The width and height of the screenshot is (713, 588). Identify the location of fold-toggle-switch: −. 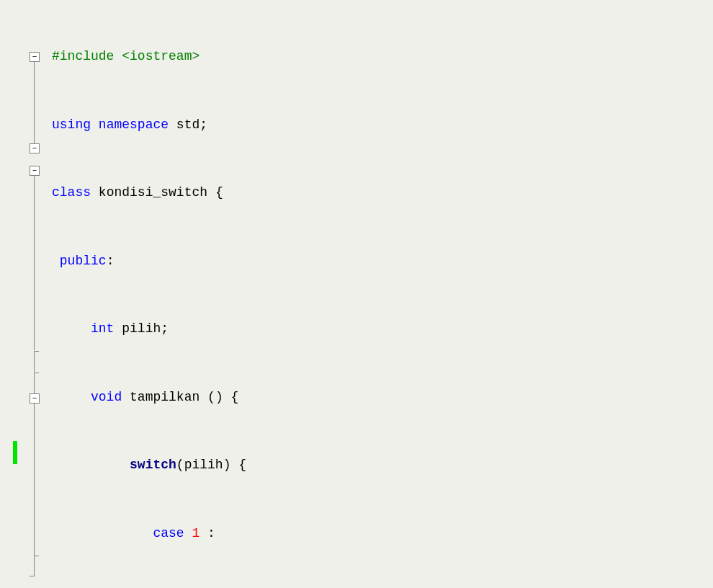
(35, 171).